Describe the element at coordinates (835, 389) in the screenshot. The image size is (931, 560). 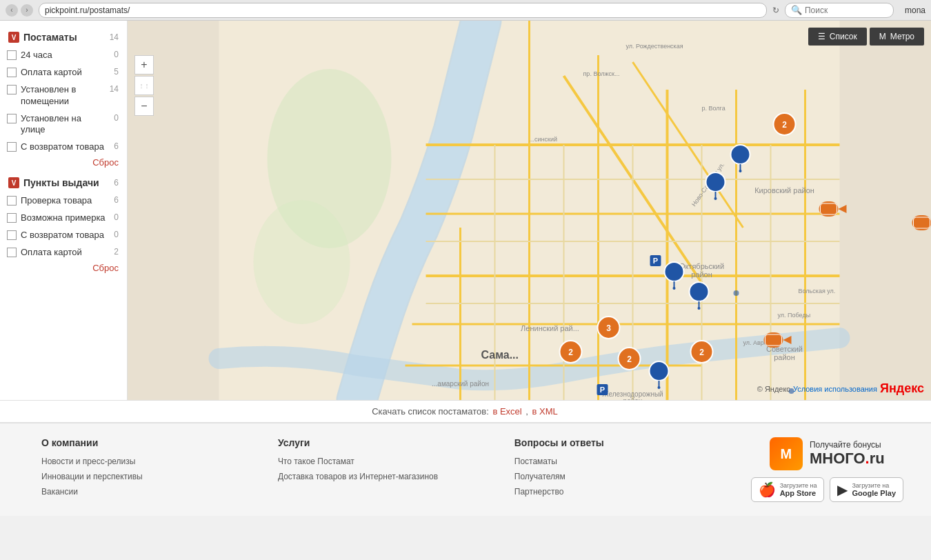
I see `yandex-terms-link: Условия использования` at that location.